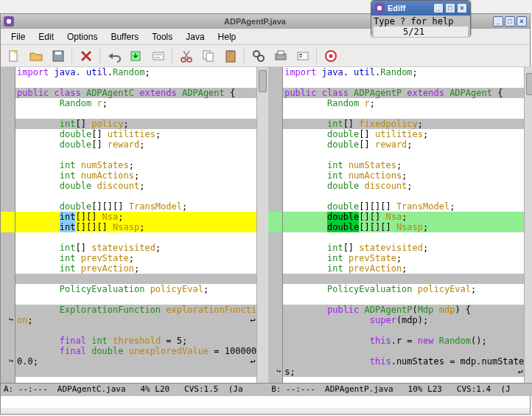 The height and width of the screenshot is (416, 532). What do you see at coordinates (404, 361) in the screenshot?
I see `code-line: this.numStates = mdp.numState↩` at bounding box center [404, 361].